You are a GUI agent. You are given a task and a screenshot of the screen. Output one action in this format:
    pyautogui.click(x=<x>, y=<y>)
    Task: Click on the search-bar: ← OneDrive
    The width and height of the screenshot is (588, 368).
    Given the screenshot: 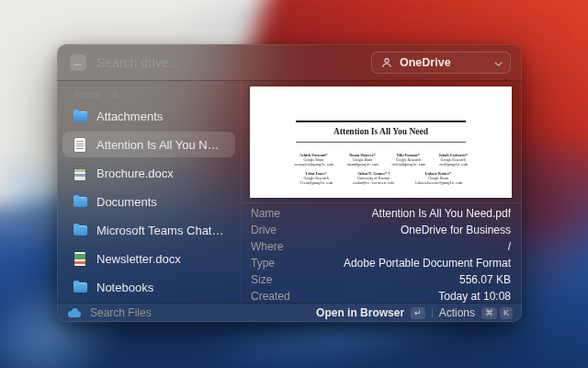 What is the action you would take?
    pyautogui.click(x=289, y=63)
    